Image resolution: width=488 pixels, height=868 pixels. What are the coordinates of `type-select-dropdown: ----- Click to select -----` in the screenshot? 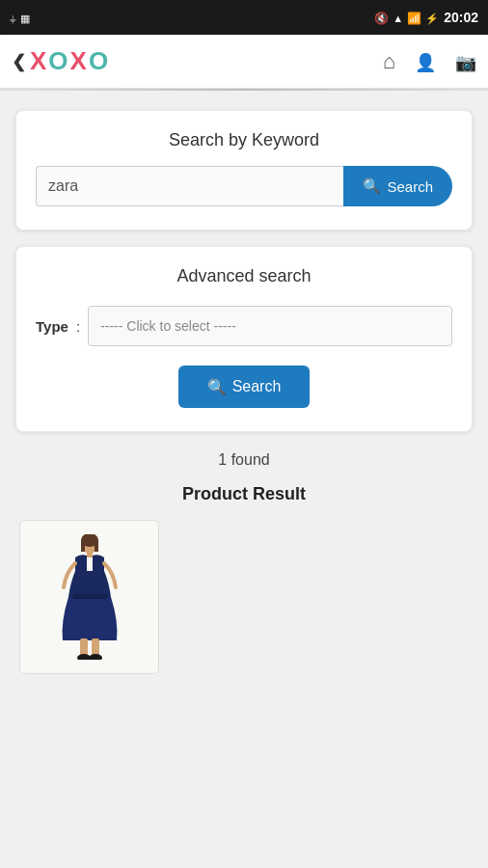 It's located at (270, 326).